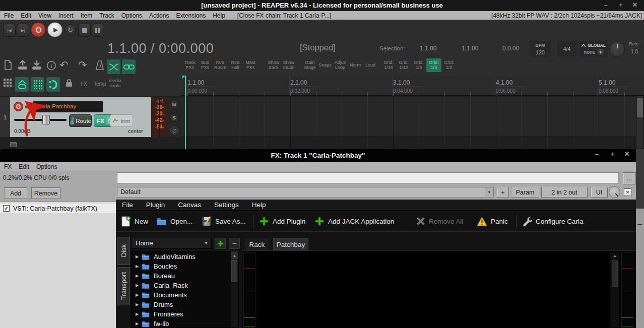 This screenshot has height=328, width=644. Describe the element at coordinates (413, 86) in the screenshot. I see `timeline-ruler: 1.1.000:00.000 2.1.000:02.000 3.1.000:04…` at that location.